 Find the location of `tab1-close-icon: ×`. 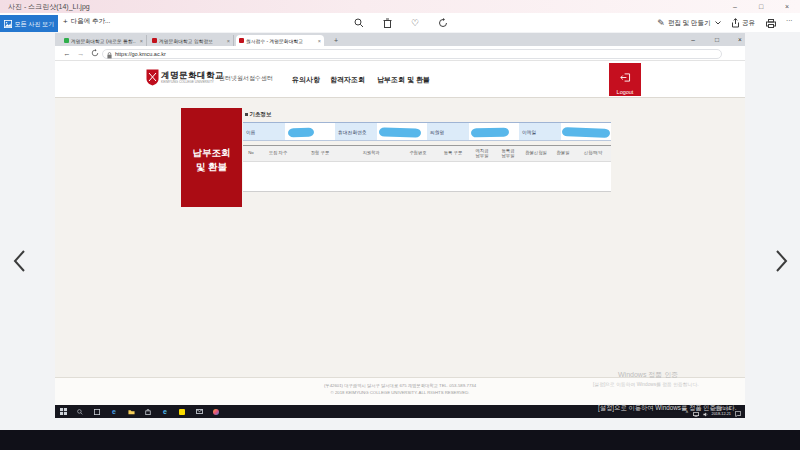

tab1-close-icon: × is located at coordinates (142, 41).